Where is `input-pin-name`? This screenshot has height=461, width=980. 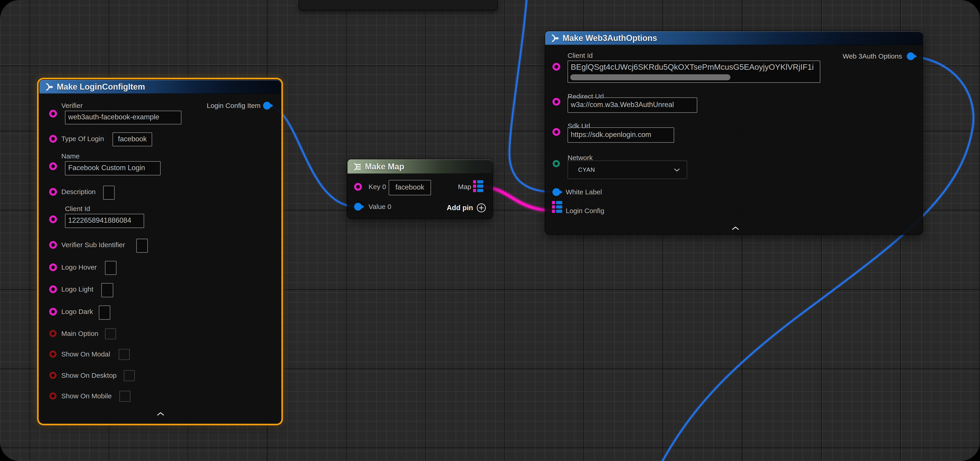 input-pin-name is located at coordinates (53, 166).